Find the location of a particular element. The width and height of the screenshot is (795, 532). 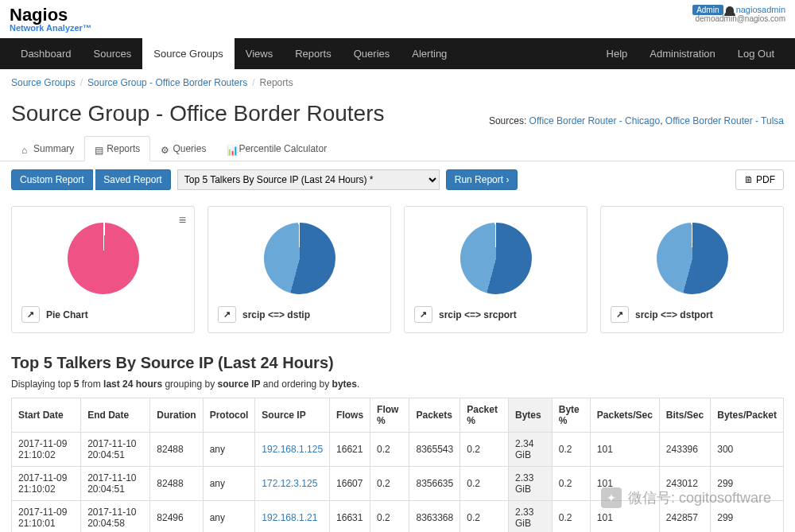

table-row: 2017-11-09 21:10:012017-11-10 20:04:5882… is located at coordinates (398, 517).